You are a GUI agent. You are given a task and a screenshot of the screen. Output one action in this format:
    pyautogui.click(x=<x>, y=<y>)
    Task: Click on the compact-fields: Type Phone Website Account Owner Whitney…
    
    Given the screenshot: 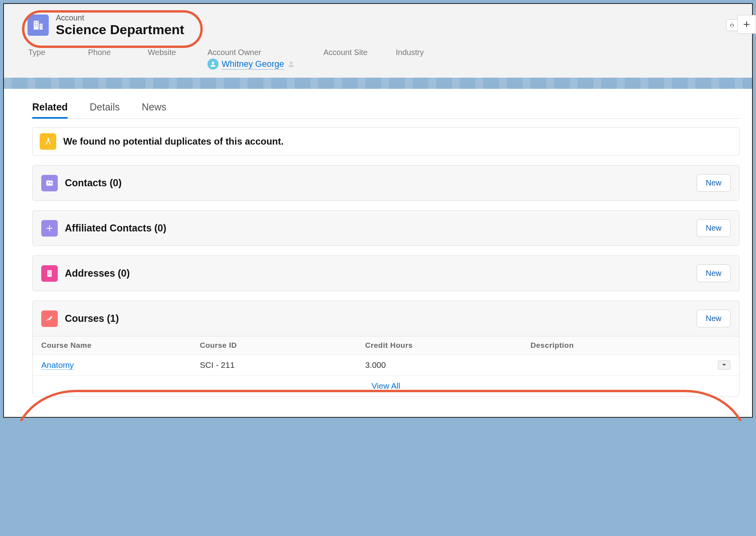 What is the action you would take?
    pyautogui.click(x=383, y=59)
    